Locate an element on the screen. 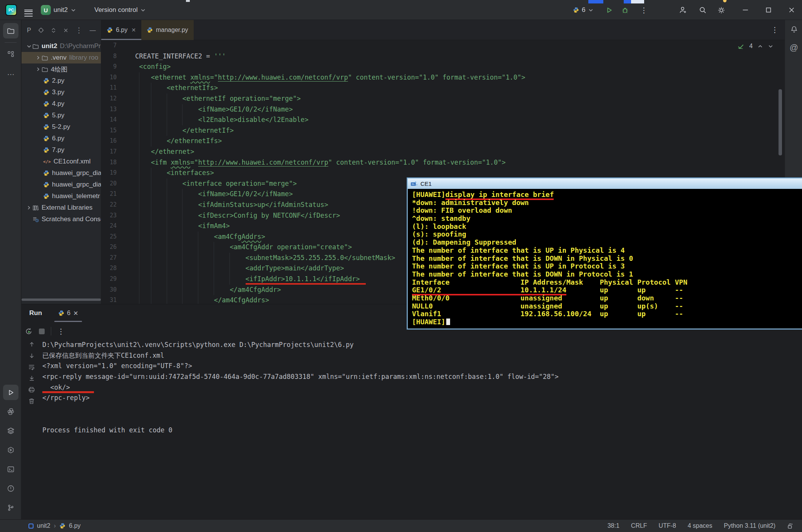 The image size is (802, 532). terminal-line: NULL0 unassigned up up(s) -- is located at coordinates (607, 306).